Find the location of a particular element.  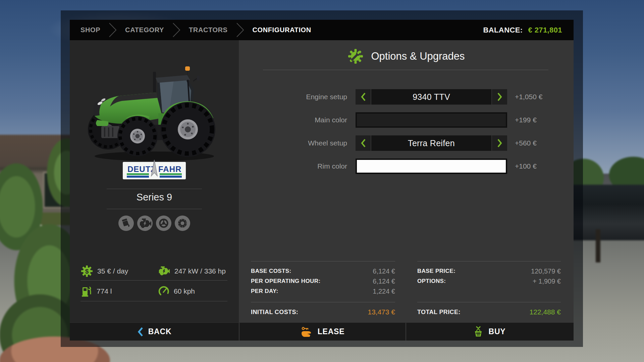

stat-maintenance: $ 35 € / day is located at coordinates (119, 271).